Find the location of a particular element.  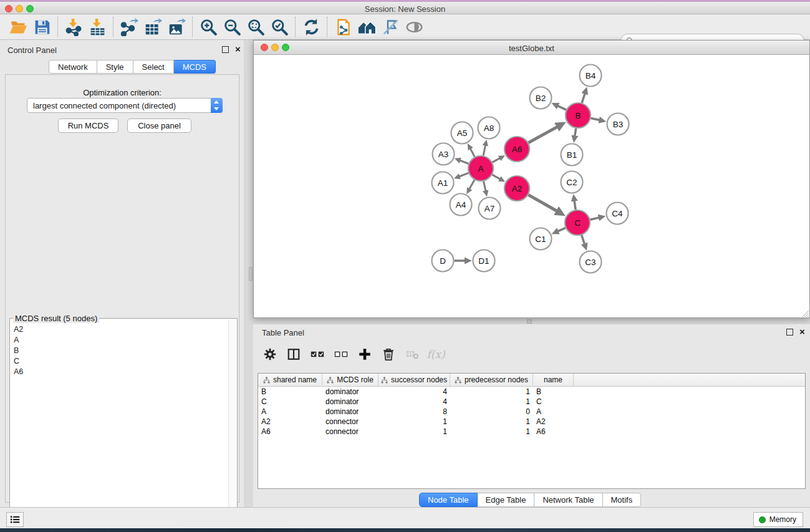

toggle-annotations-icon is located at coordinates (390, 27).